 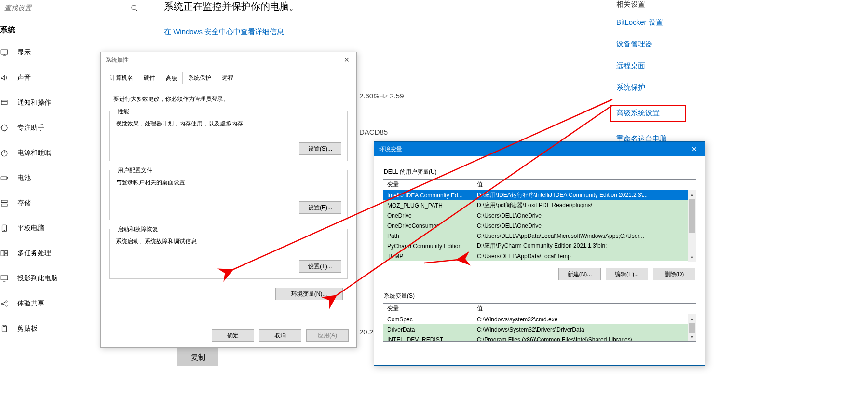 I want to click on sidebar-item-label: 电源和睡眠, so click(x=34, y=153).